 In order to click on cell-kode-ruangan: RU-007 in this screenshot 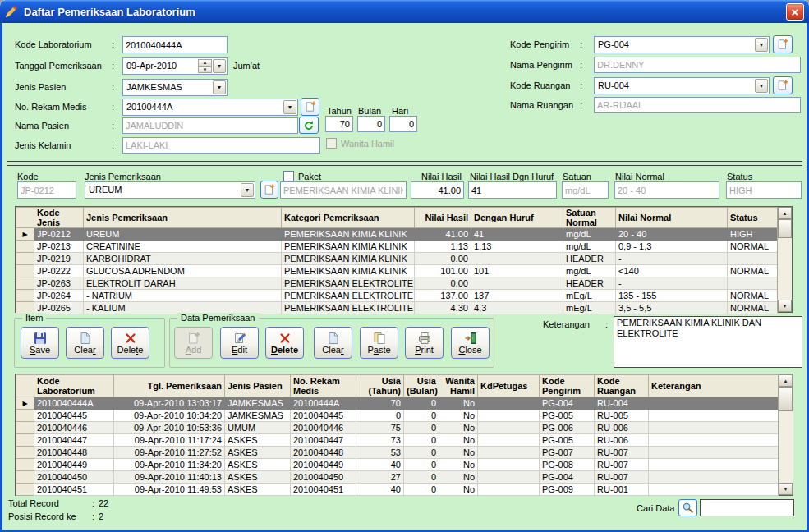, I will do `click(622, 453)`.